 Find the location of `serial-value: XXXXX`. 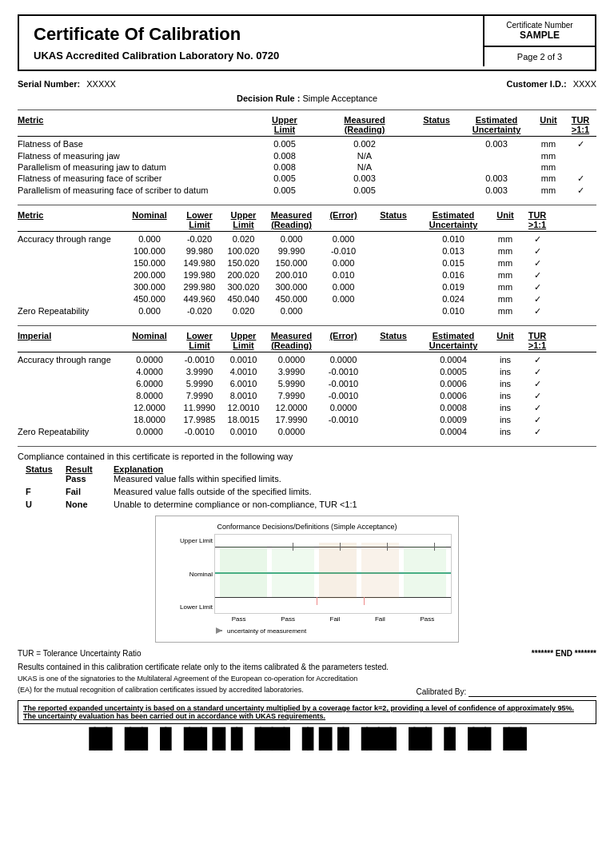

serial-value: XXXXX is located at coordinates (101, 84).